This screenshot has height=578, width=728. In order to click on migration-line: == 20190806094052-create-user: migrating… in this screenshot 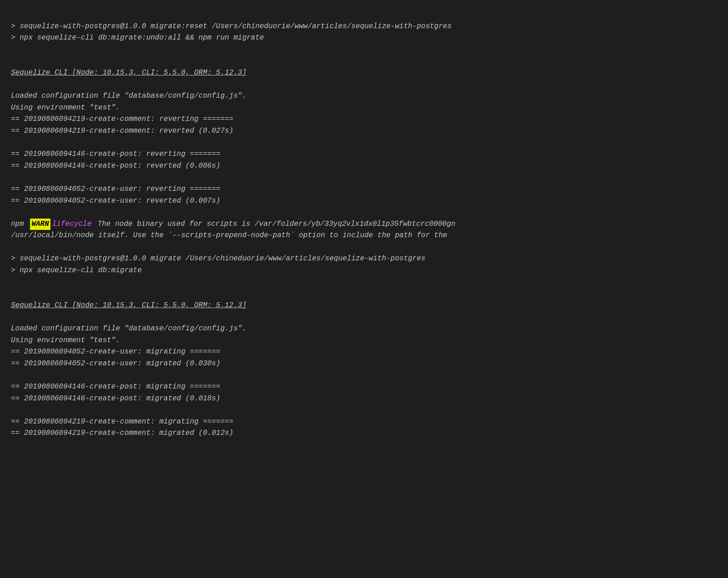, I will do `click(364, 352)`.